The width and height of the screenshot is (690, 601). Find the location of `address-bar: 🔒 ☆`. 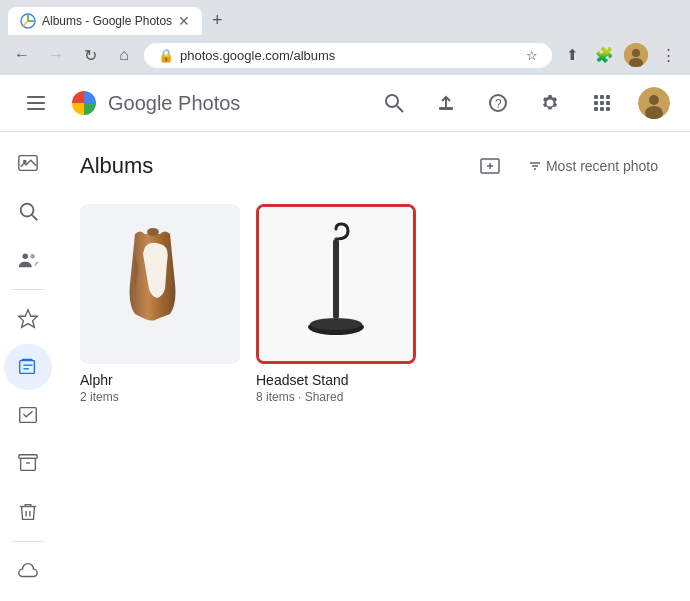

address-bar: 🔒 ☆ is located at coordinates (348, 56).